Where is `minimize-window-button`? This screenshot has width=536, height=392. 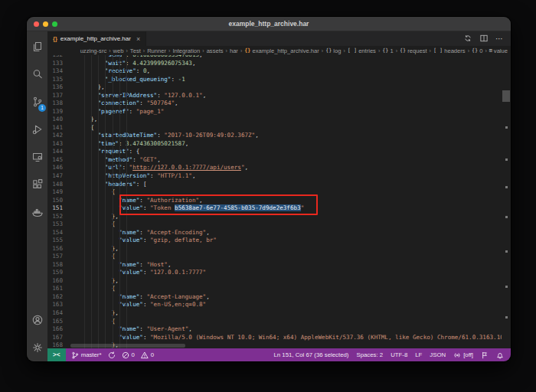 minimize-window-button is located at coordinates (46, 24).